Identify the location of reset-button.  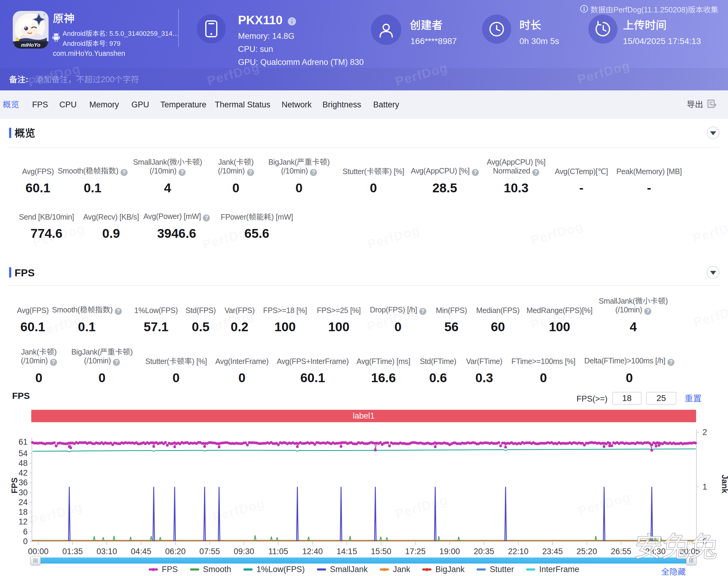
(693, 399).